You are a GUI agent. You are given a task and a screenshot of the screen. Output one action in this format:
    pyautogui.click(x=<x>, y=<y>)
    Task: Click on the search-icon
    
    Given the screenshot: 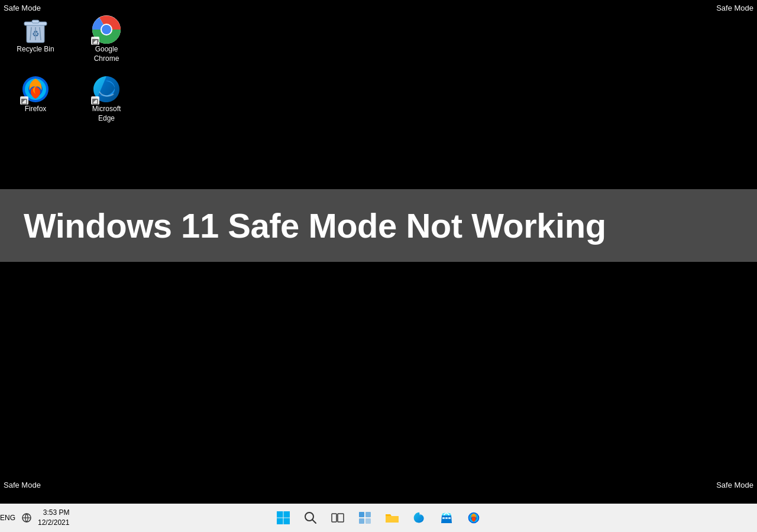 What is the action you would take?
    pyautogui.click(x=310, y=518)
    